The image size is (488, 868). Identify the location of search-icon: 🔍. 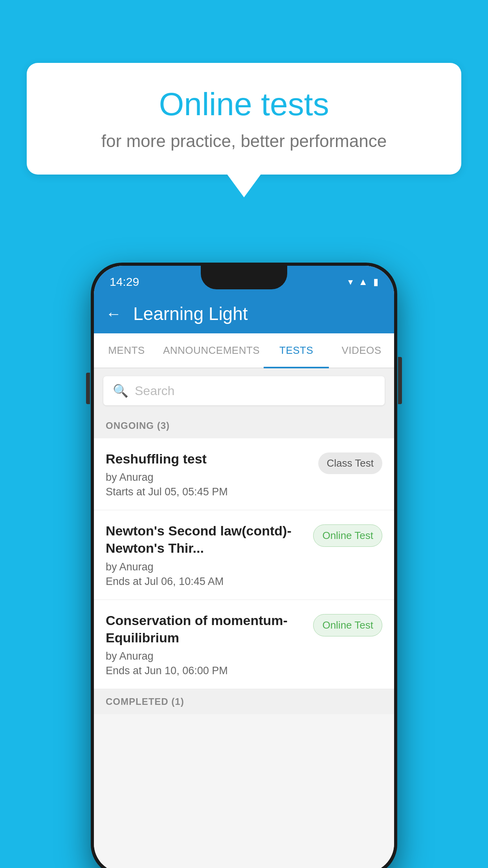
(121, 391).